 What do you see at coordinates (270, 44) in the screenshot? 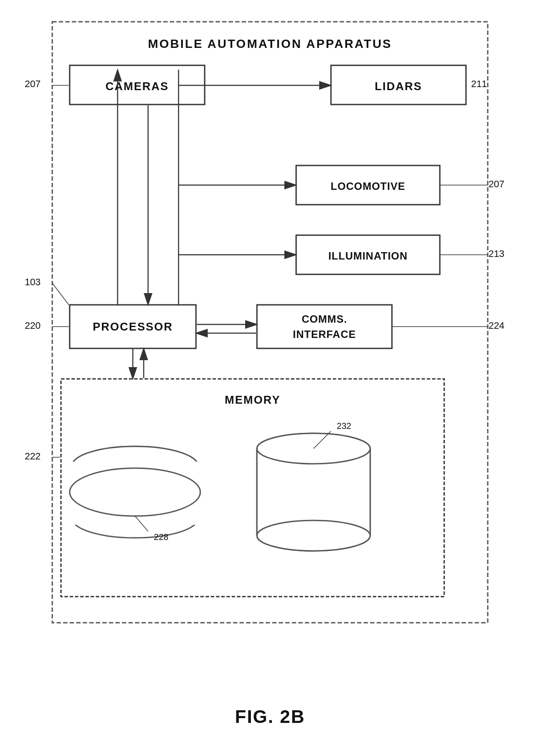
I see `svg-text: MOBILE AUTOMATION APPARATUS` at bounding box center [270, 44].